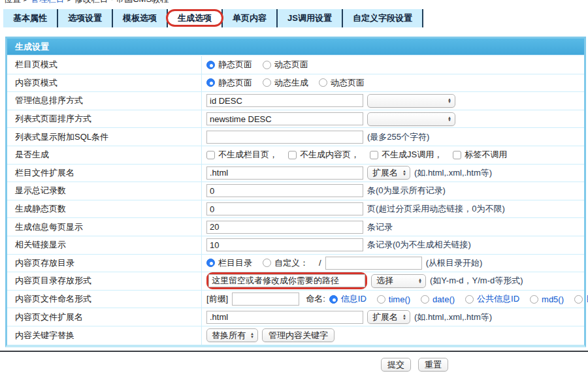 The width and height of the screenshot is (588, 380). I want to click on row-column-page-mode: 栏目页模式 静态页面 动态页面, so click(295, 65).